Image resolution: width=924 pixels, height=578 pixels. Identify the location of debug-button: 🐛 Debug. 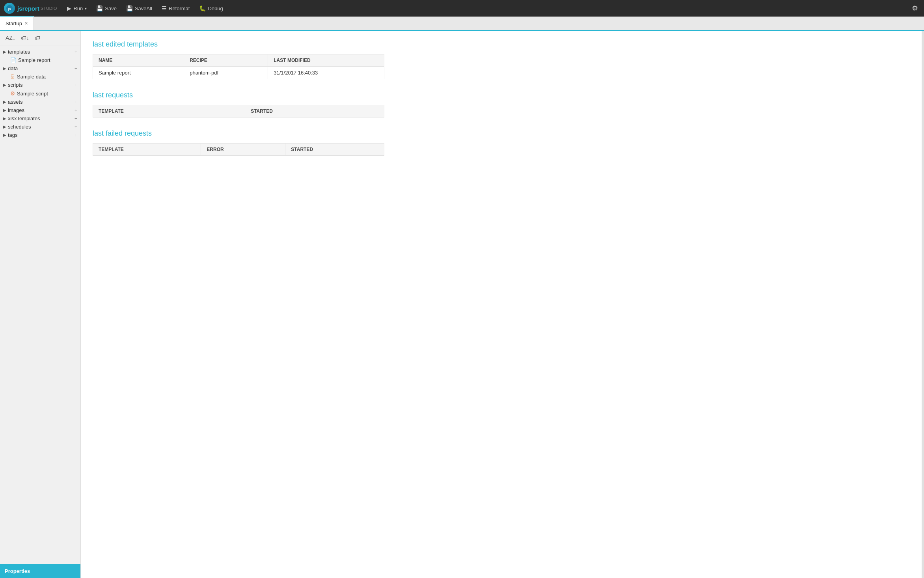
(211, 8).